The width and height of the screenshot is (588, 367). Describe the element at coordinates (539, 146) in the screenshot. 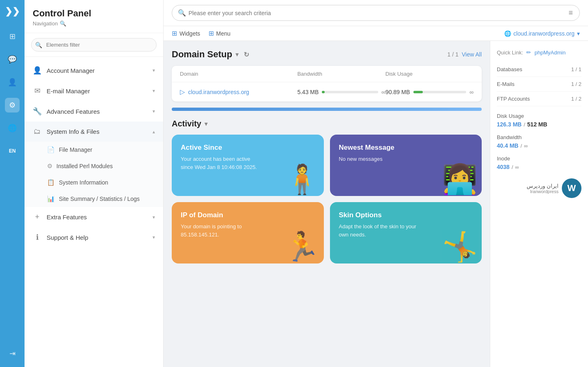

I see `bandwidth-values: 40.4 MB / ∞` at that location.